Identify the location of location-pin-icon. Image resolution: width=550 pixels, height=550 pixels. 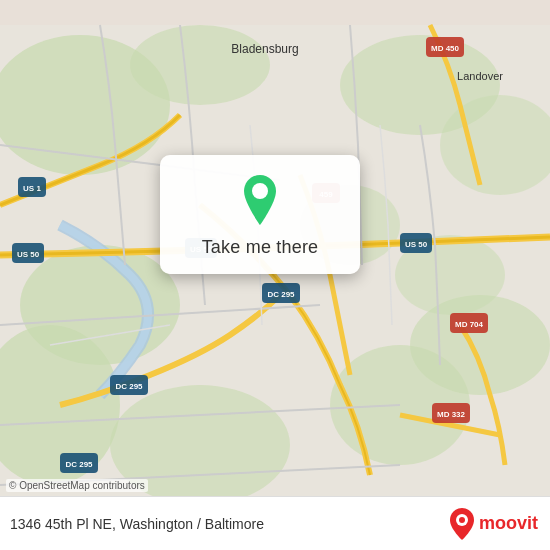
(260, 200).